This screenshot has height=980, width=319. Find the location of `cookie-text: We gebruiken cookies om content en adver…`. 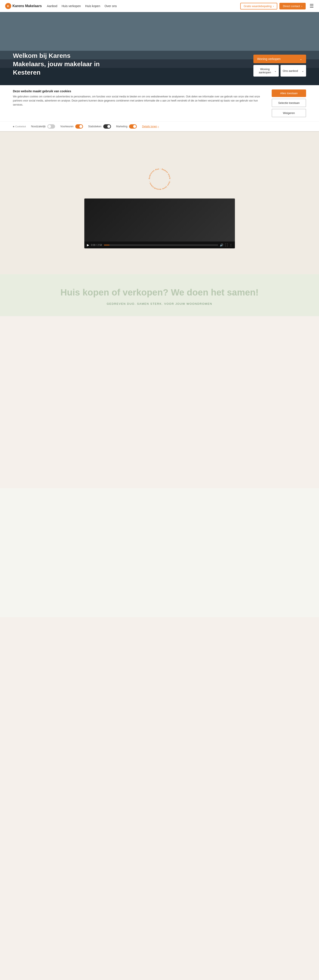

cookie-text: We gebruiken cookies om content en adver… is located at coordinates (139, 101).